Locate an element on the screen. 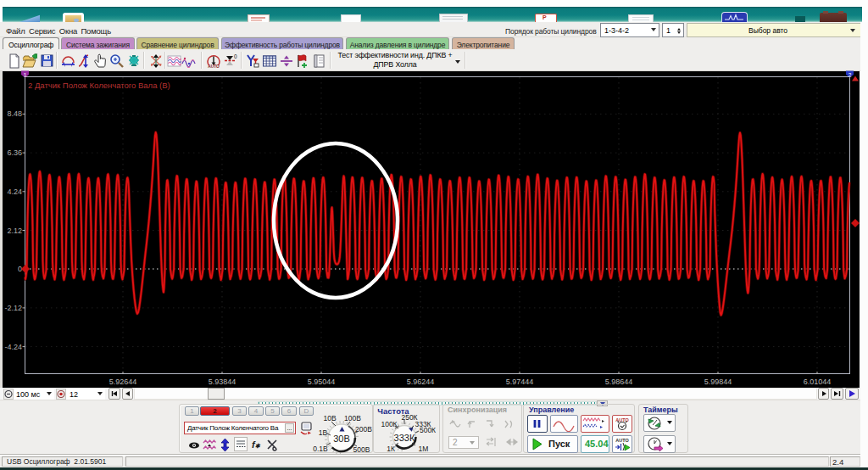 This screenshot has height=470, width=868. svg-text: 100В is located at coordinates (353, 418).